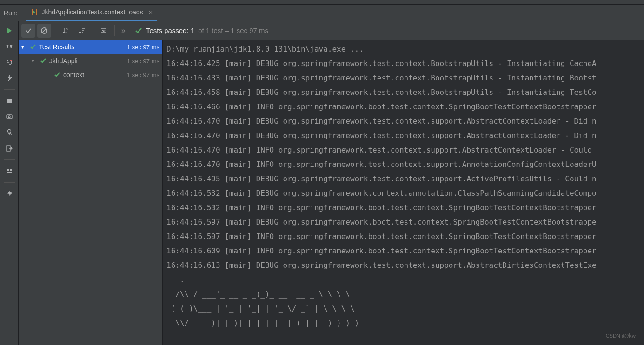  Describe the element at coordinates (331, 31) in the screenshot. I see `test-toolbar: az » Tests passed: 1 of 1 test – 1 sec 9…` at that location.